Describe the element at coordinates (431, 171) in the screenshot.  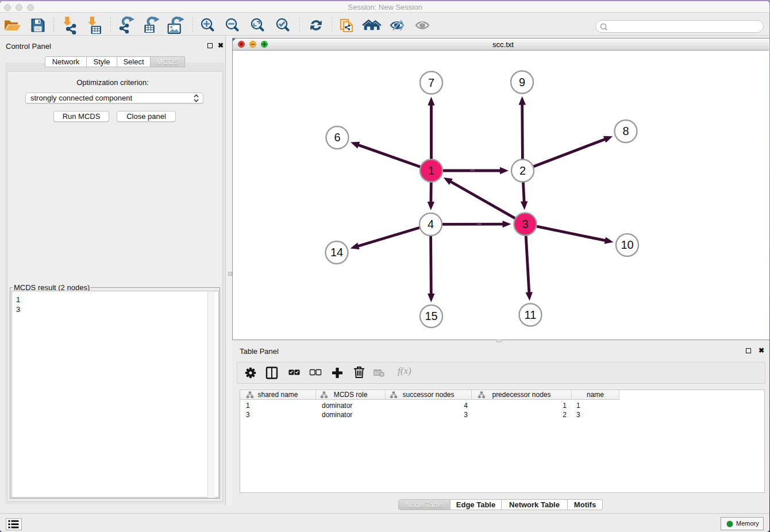
I see `svg-text: 1` at that location.